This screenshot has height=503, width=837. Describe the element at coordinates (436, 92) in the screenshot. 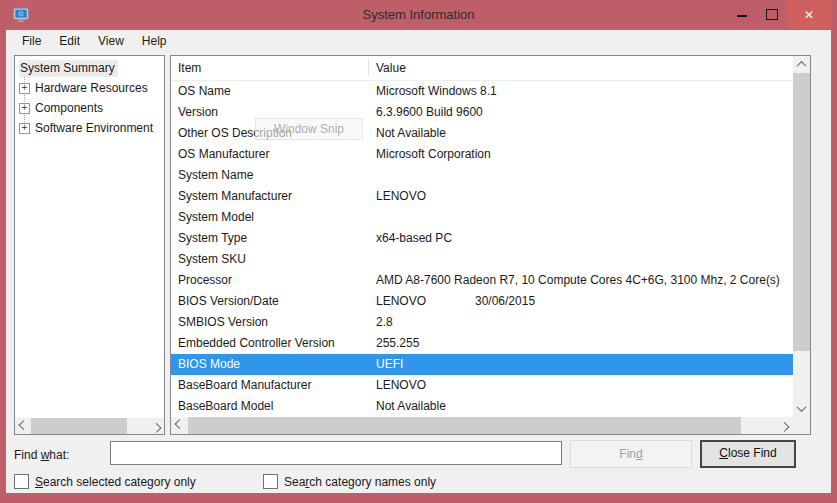

I see `row-value: Microsoft Windows 8.1` at that location.